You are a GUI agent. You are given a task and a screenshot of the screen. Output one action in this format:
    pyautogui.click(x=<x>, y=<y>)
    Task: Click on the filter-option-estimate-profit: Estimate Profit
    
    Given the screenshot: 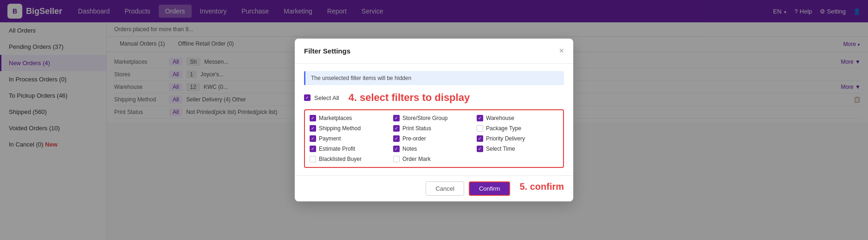 What is the action you would take?
    pyautogui.click(x=350, y=149)
    